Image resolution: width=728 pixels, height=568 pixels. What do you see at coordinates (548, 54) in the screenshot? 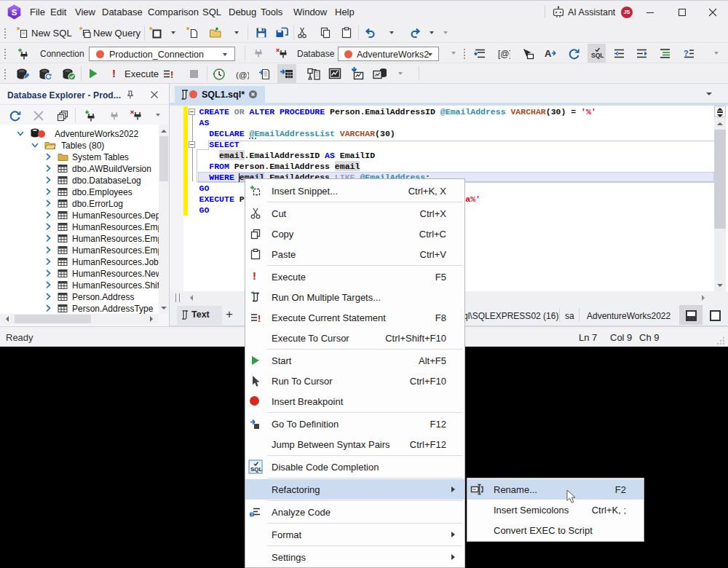
I see `svg-text: A` at bounding box center [548, 54].